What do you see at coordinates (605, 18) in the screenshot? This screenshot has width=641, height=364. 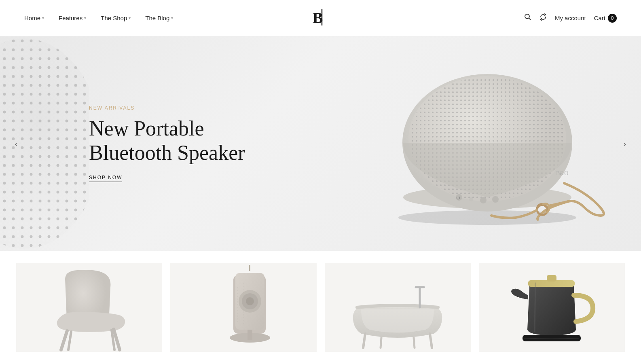 I see `cart-area: Cart 0` at bounding box center [605, 18].